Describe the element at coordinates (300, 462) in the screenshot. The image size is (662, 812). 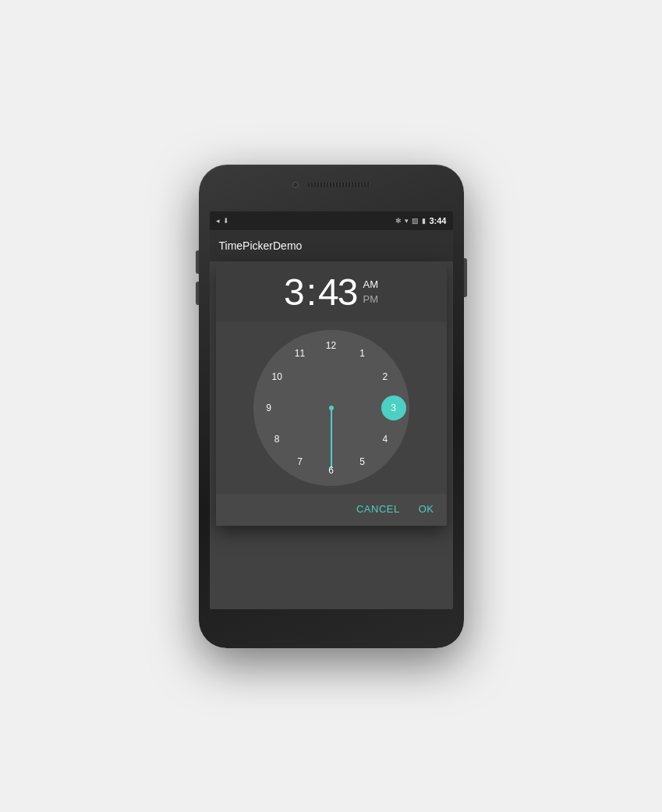
I see `clock-number: 7` at that location.